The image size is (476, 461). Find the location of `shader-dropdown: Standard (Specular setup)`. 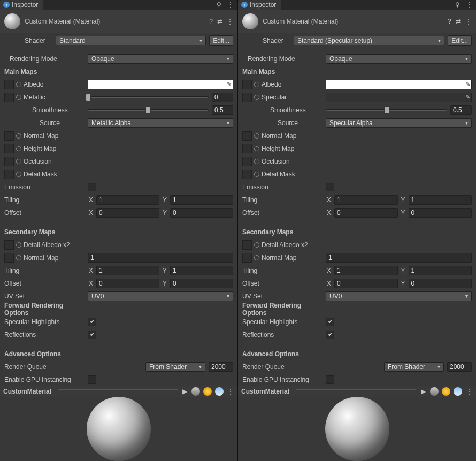

shader-dropdown: Standard (Specular setup) is located at coordinates (369, 41).